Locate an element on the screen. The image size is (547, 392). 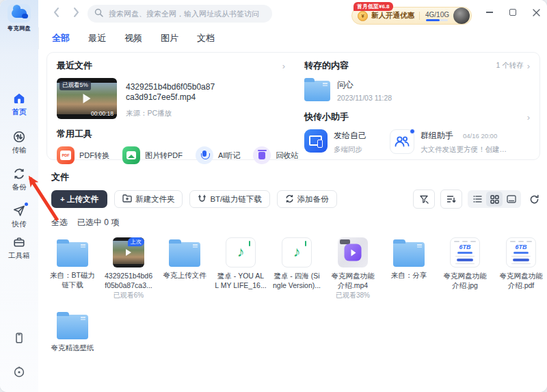
common-tools-title: 常用工具 is located at coordinates (75, 134).